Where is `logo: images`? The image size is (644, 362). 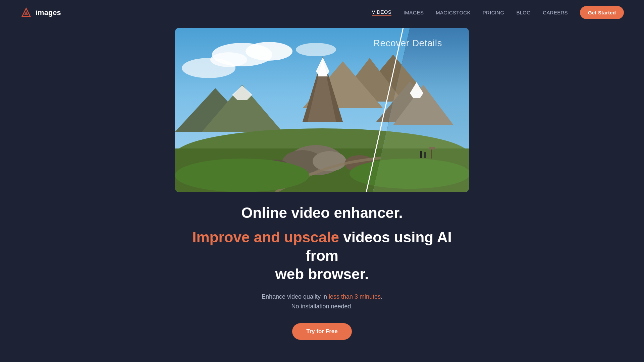 logo: images is located at coordinates (41, 13).